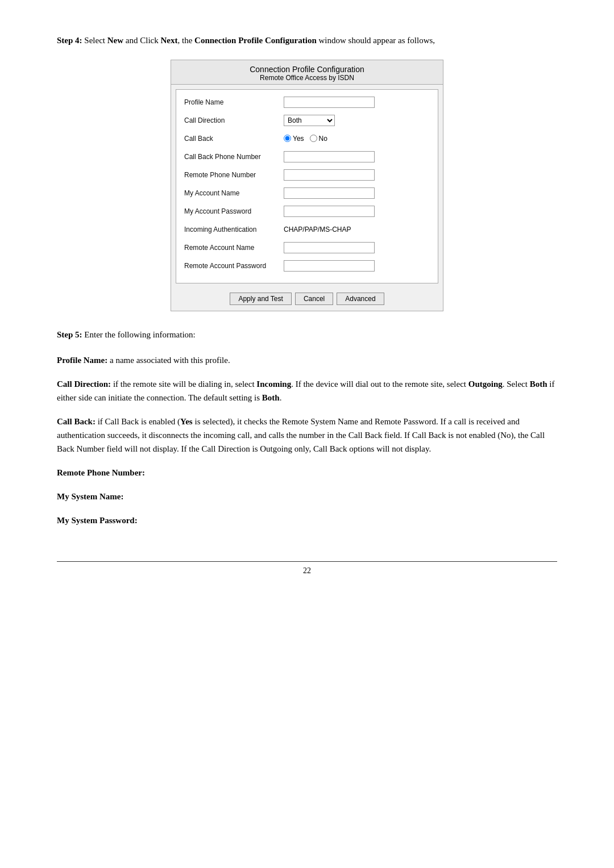 Image resolution: width=614 pixels, height=868 pixels. I want to click on step4-text3: , the, so click(186, 40).